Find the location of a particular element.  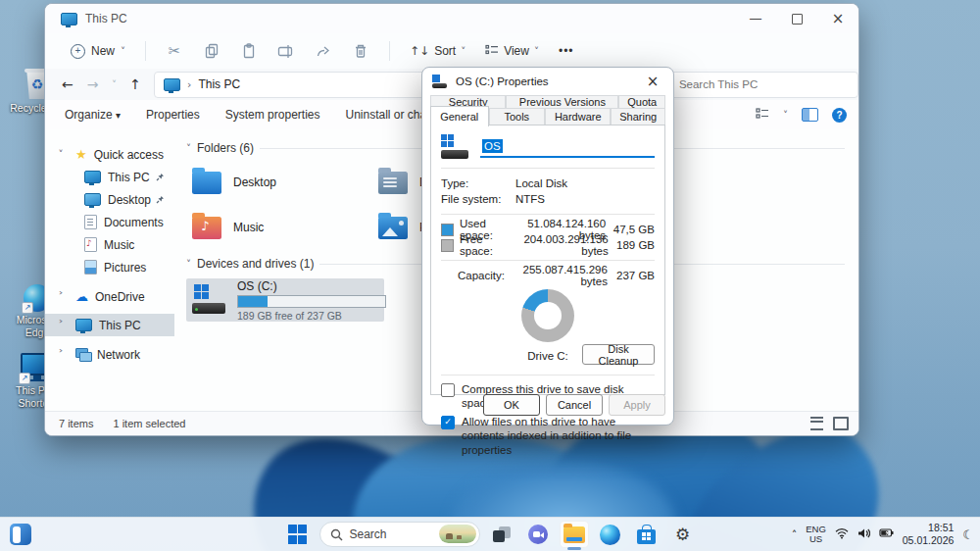

language-indicator: ENG US is located at coordinates (815, 535).